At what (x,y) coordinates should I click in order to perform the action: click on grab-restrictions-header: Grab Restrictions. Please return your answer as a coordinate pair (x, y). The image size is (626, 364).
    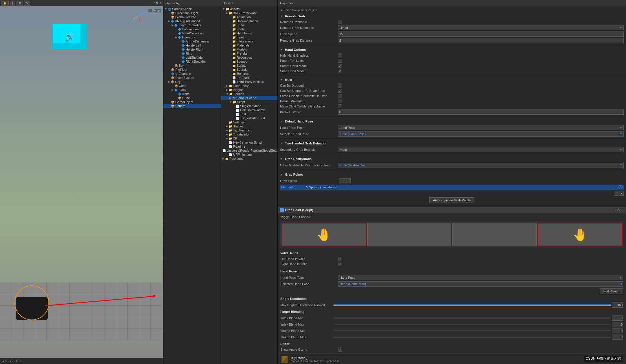
    Looking at the image, I should click on (452, 159).